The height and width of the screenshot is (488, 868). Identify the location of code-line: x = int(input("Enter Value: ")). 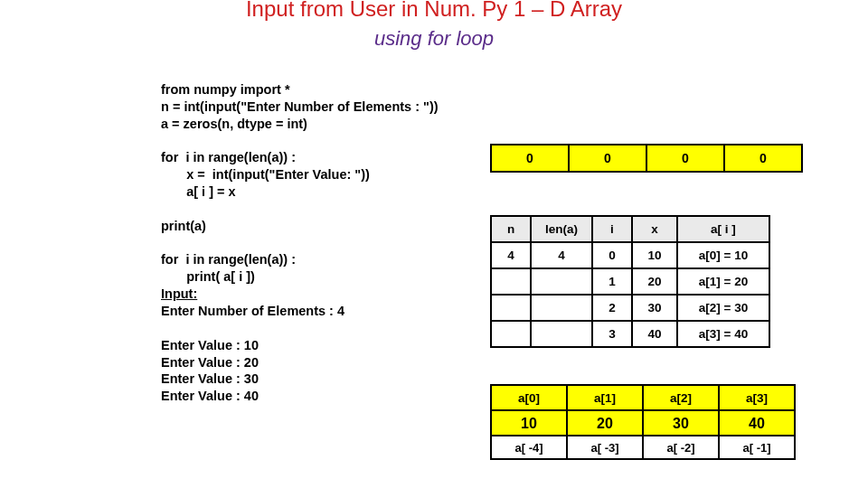
(266, 174).